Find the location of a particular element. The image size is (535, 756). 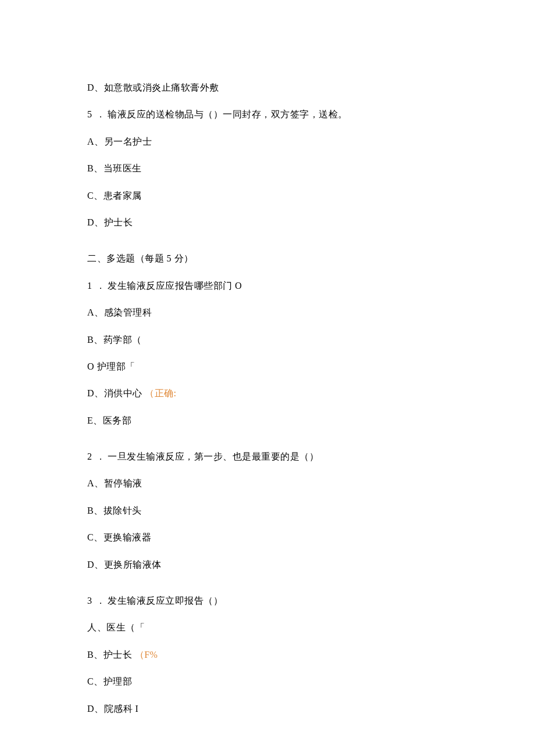

mq1-option-d: D、消供中心 （正确: is located at coordinates (268, 393).